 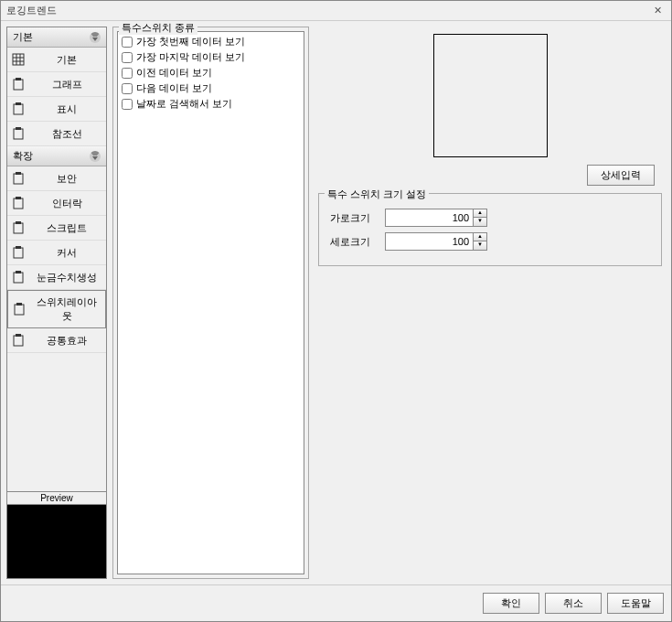 What do you see at coordinates (57, 542) in the screenshot?
I see `preview-content` at bounding box center [57, 542].